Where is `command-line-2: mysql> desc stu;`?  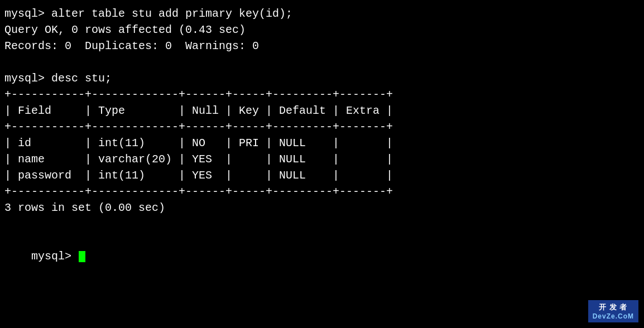
command-line-2: mysql> desc stu; is located at coordinates (322, 78).